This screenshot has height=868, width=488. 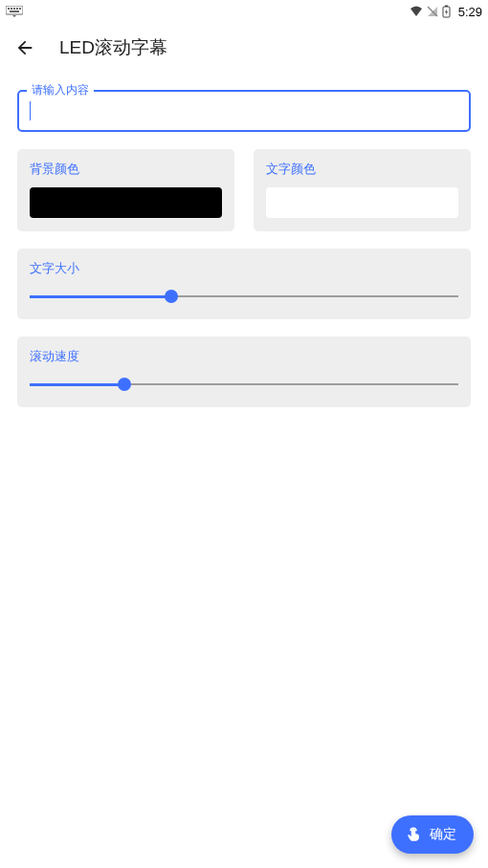 What do you see at coordinates (433, 11) in the screenshot?
I see `signal-off-icon` at bounding box center [433, 11].